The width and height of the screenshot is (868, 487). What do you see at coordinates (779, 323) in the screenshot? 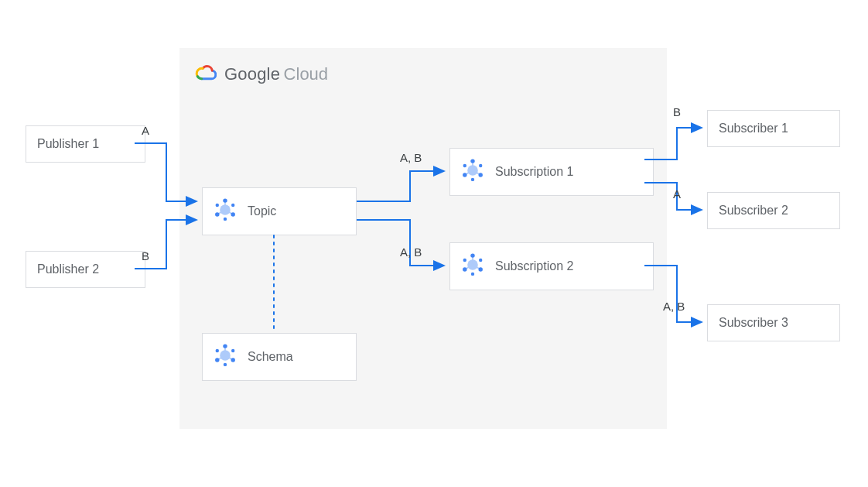
I see `subscriber-3-label: Subscriber 3` at bounding box center [779, 323].